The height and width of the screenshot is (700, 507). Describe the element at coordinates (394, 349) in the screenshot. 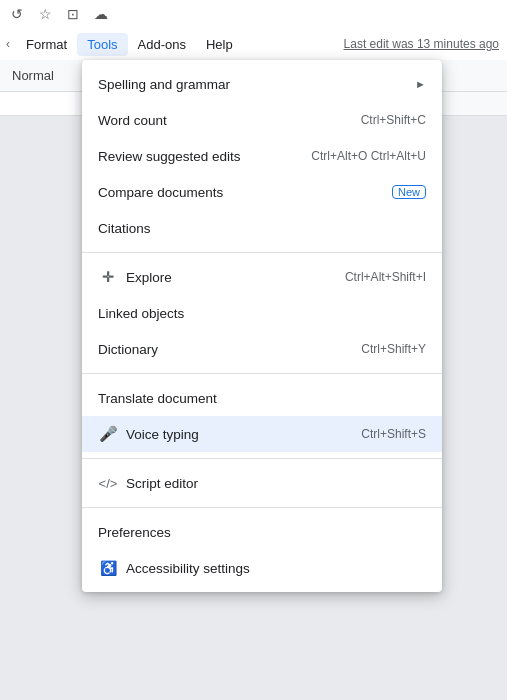

I see `dictionary-shortcut: Ctrl+Shift+Y` at that location.